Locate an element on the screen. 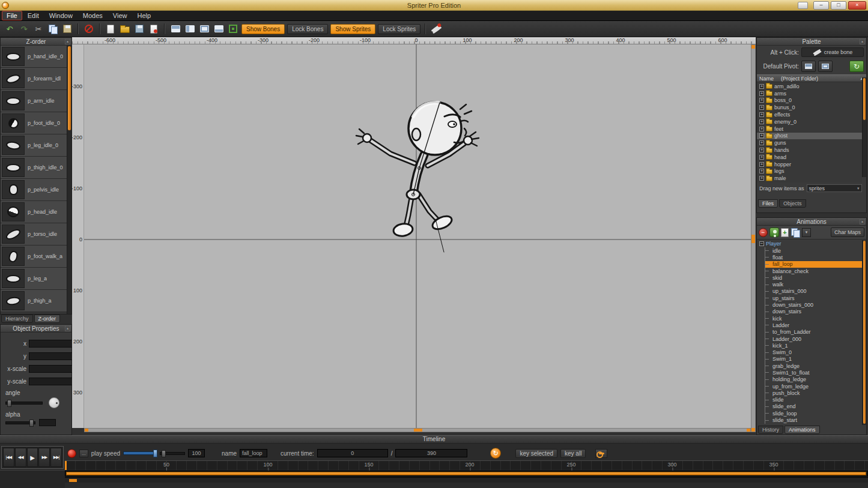  menu-file: File is located at coordinates (12, 16).